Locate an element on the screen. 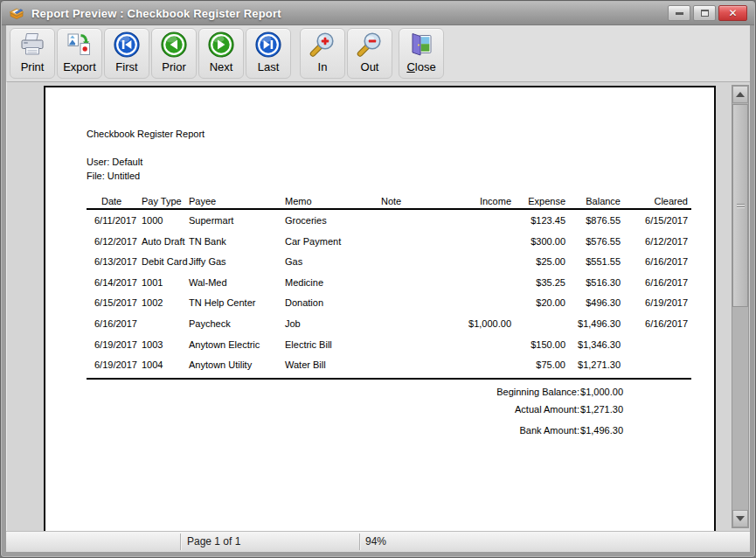 The image size is (756, 558). zoom-in-icon is located at coordinates (323, 45).